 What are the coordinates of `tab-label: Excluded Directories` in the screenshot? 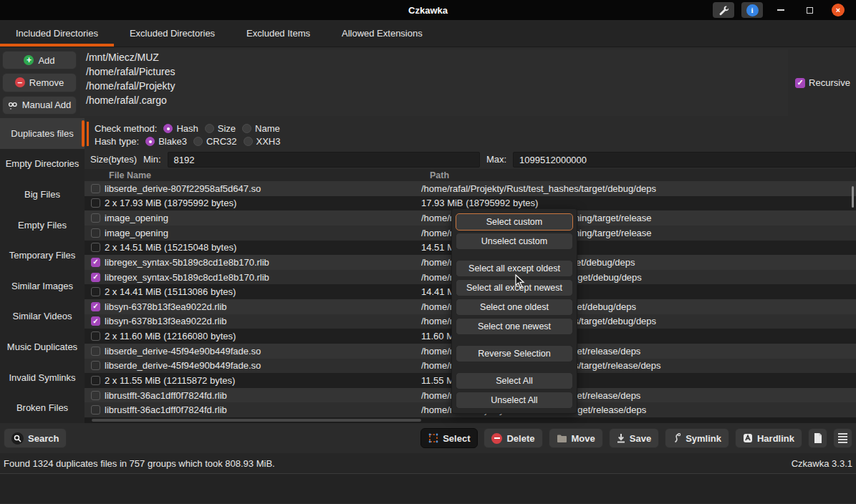 It's located at (172, 33).